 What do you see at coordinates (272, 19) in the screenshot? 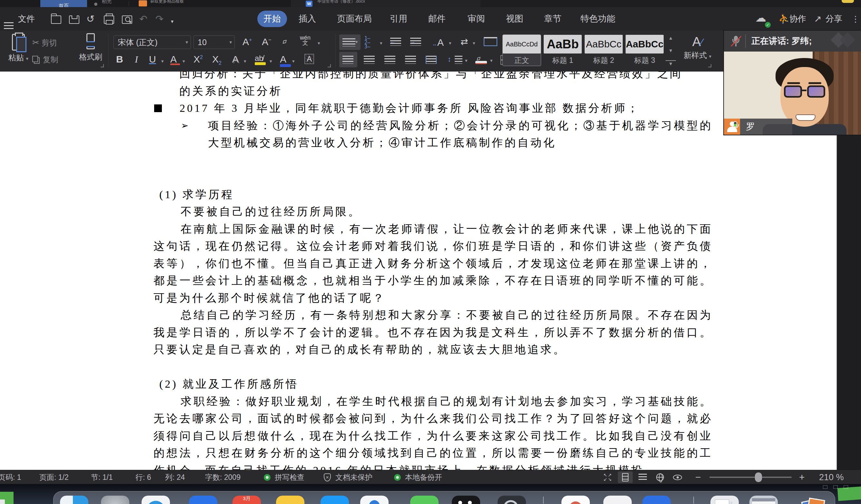
I see `ribbon-tab-start: 开始` at bounding box center [272, 19].